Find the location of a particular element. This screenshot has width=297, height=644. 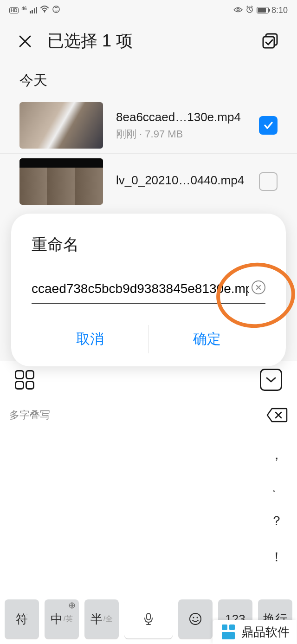

status-bar: HD 46 8:10 is located at coordinates (148, 10).